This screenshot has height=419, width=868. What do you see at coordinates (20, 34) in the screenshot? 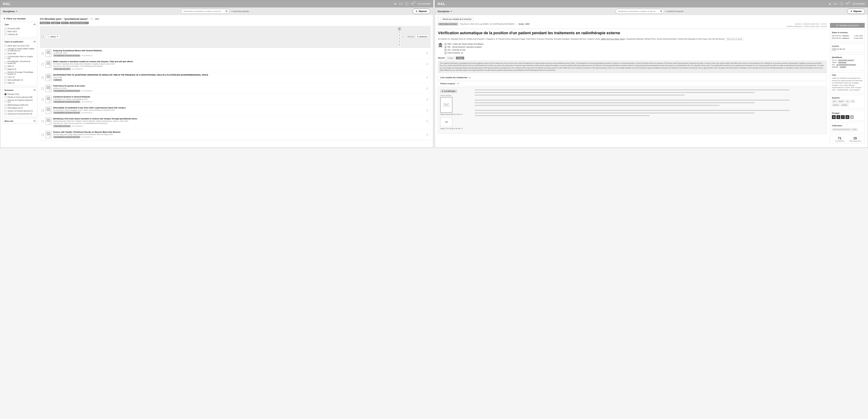
I see `facet-item: Collection (6)` at bounding box center [20, 34].